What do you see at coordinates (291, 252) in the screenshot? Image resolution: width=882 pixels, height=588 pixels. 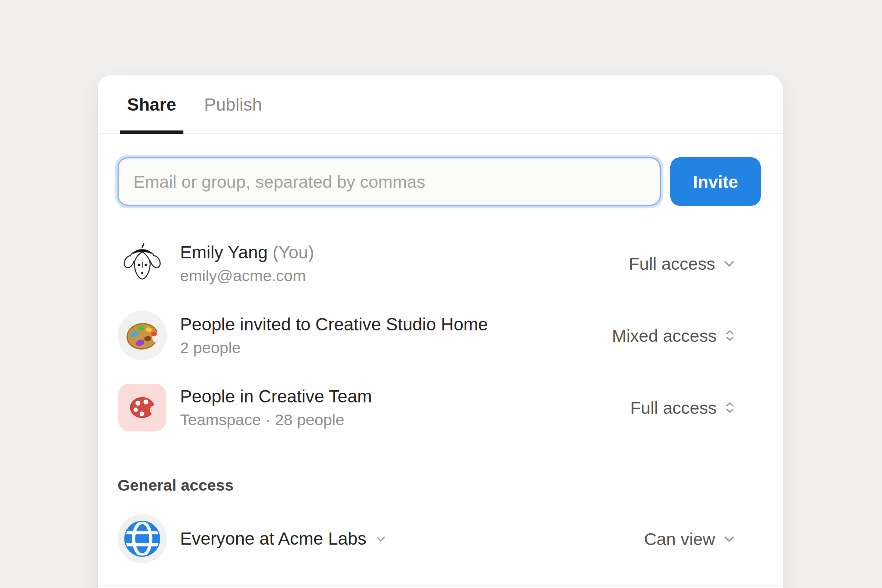 I see `person-you-suffix: (You)` at bounding box center [291, 252].